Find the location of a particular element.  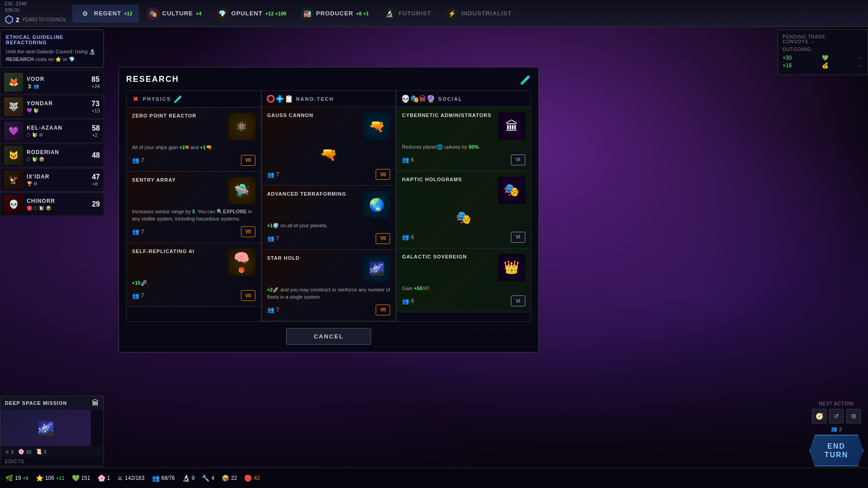

starhold-cost-icon: 👥 is located at coordinates (271, 310).